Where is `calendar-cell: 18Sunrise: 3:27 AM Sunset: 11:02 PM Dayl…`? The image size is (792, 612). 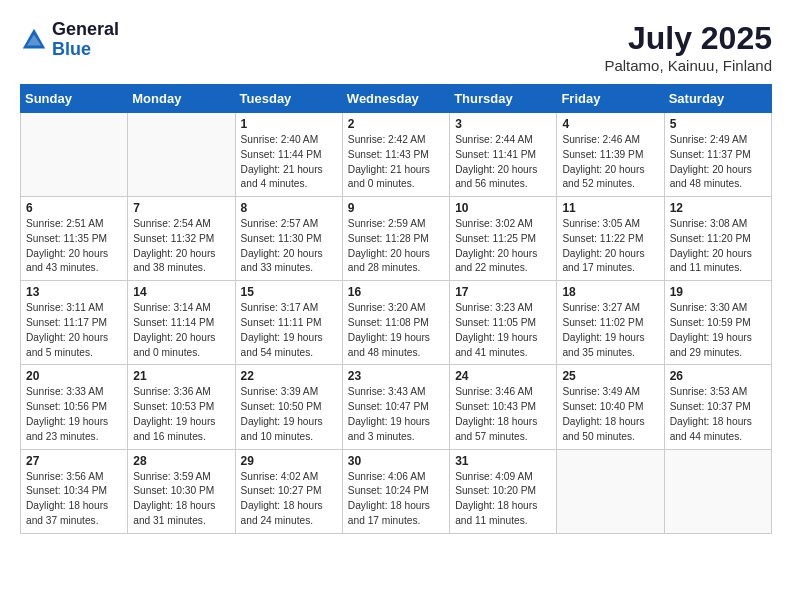
calendar-cell: 18Sunrise: 3:27 AM Sunset: 11:02 PM Dayl… is located at coordinates (610, 323).